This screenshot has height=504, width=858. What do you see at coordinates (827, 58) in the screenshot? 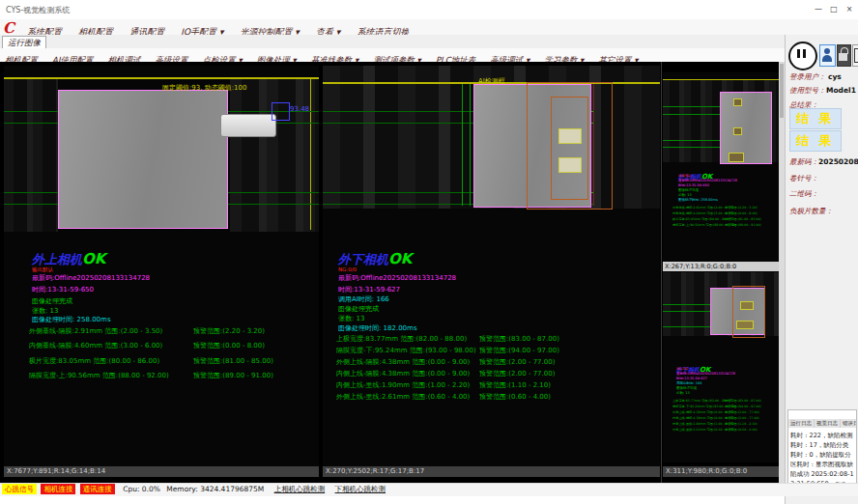
I see `person-icon-body` at bounding box center [827, 58].